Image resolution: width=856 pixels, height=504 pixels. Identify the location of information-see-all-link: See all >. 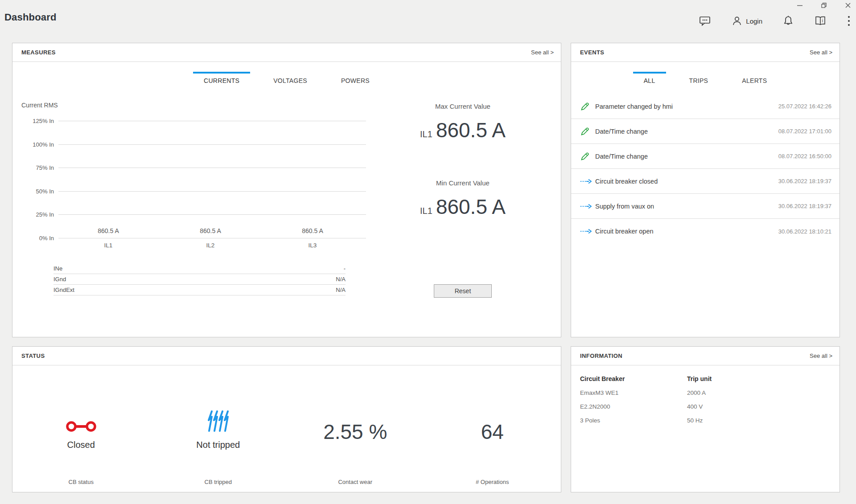
(821, 356).